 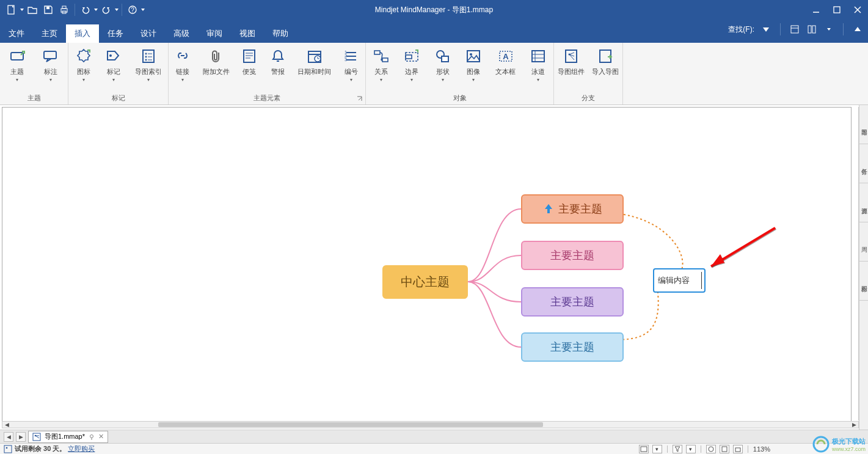 I want to click on sidebar-tab-导图: 导图, so click(x=864, y=125).